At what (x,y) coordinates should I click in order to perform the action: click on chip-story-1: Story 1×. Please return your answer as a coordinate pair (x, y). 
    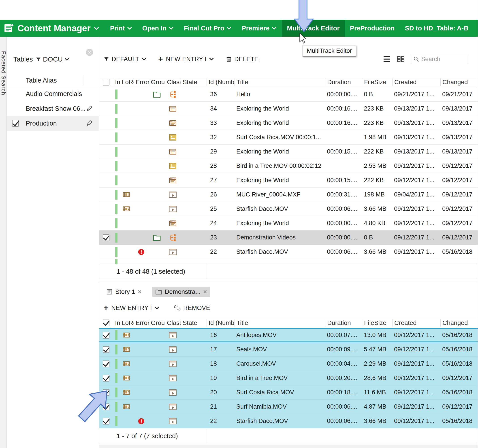
    Looking at the image, I should click on (124, 292).